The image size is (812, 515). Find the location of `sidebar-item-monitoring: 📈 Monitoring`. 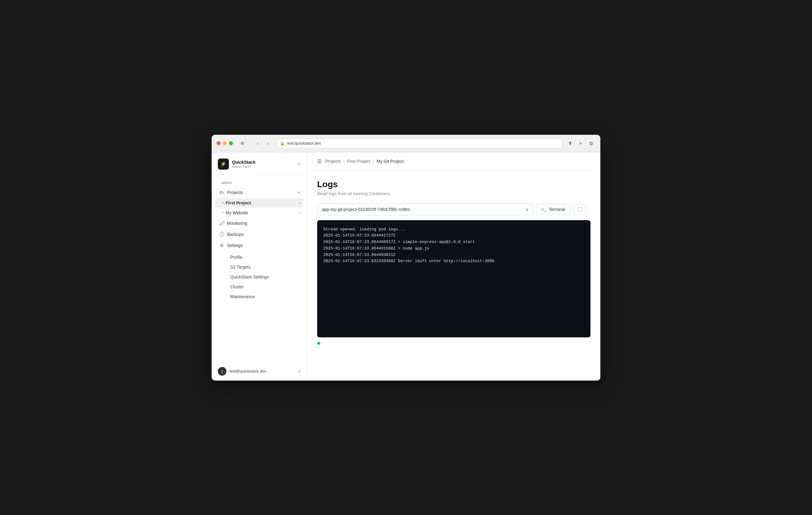

sidebar-item-monitoring: 📈 Monitoring is located at coordinates (259, 223).